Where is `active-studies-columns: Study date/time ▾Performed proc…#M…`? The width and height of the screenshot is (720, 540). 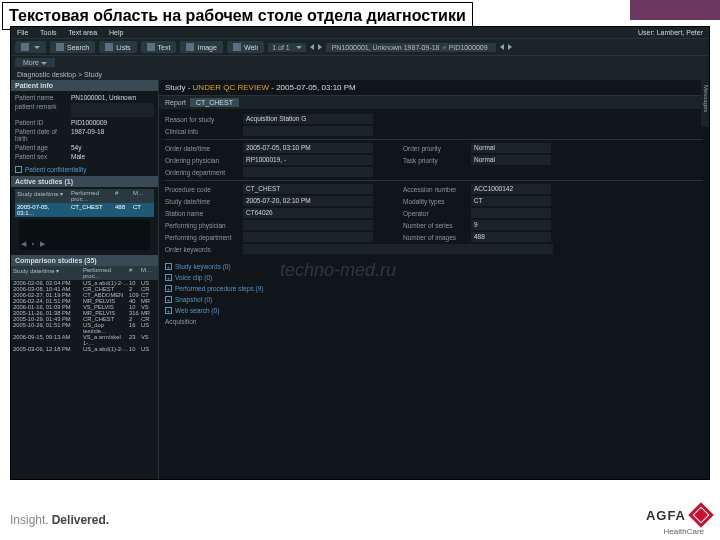 active-studies-columns: Study date/time ▾Performed proc…#M… is located at coordinates (84, 196).